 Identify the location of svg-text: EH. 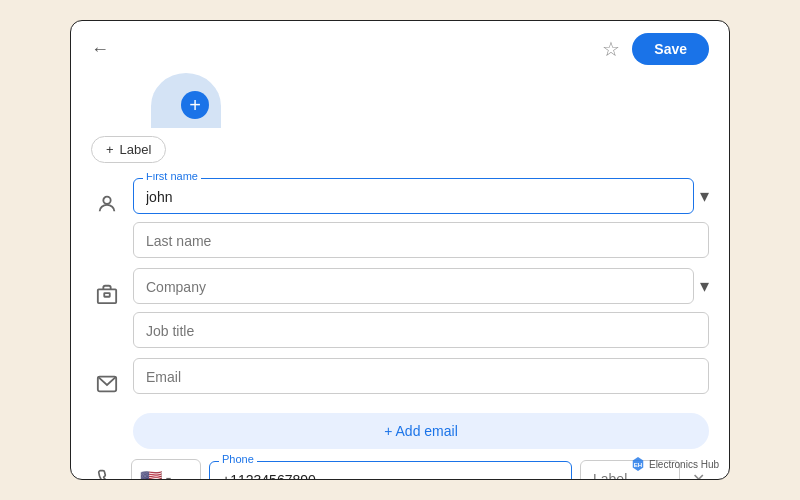
(638, 464).